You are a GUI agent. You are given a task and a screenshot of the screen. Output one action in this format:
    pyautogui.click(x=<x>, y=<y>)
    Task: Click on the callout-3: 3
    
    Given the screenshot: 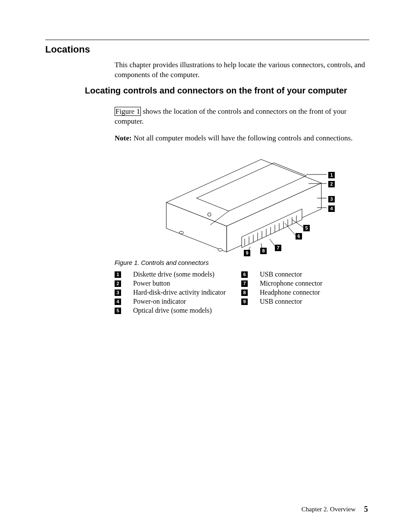 What is the action you would take?
    pyautogui.click(x=332, y=199)
    